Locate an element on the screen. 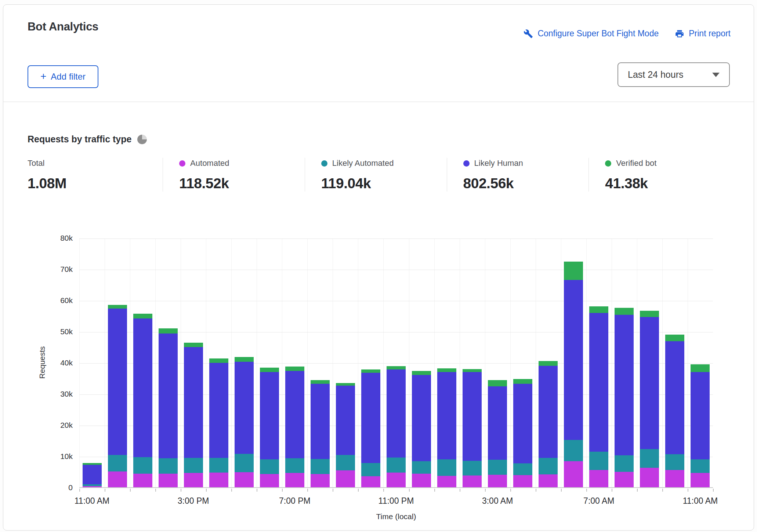 The height and width of the screenshot is (532, 757). print-report-link: Print report is located at coordinates (703, 34).